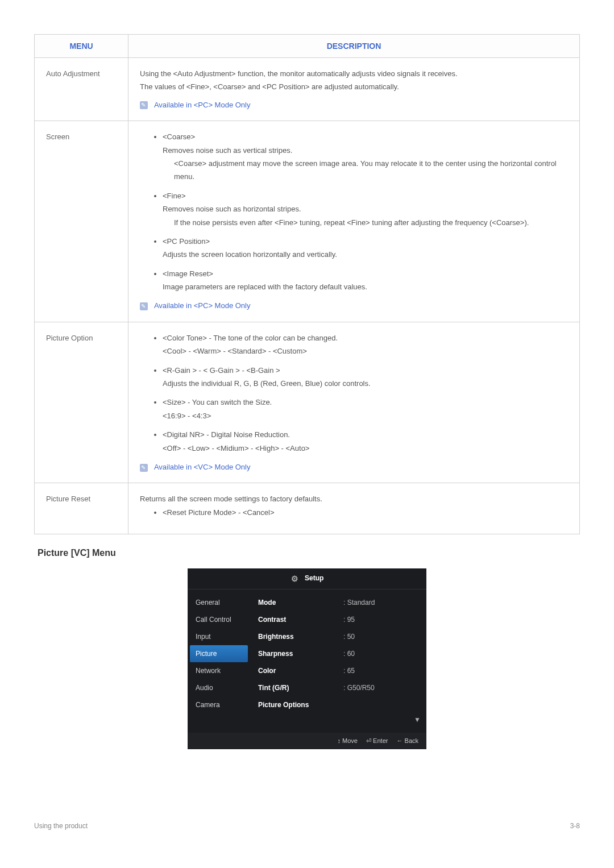 The image size is (614, 868). What do you see at coordinates (338, 661) in the screenshot?
I see `osd-main: Mode: Standard Contrast: 95 Brightness: …` at bounding box center [338, 661].